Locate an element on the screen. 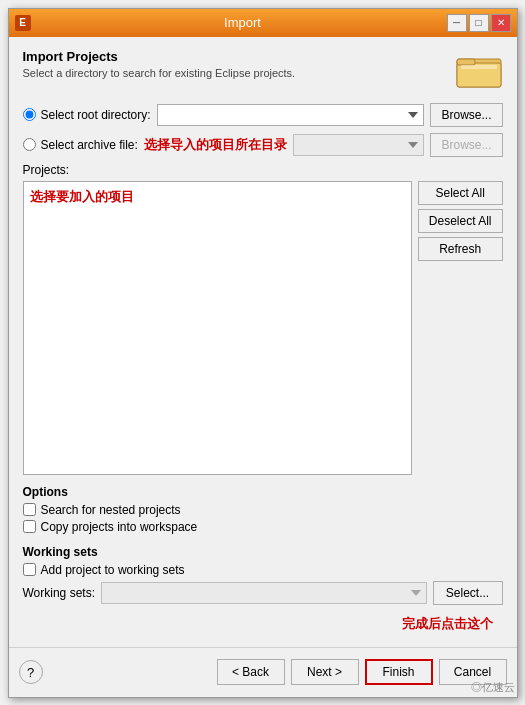 The height and width of the screenshot is (705, 525). folder-icon is located at coordinates (479, 69).